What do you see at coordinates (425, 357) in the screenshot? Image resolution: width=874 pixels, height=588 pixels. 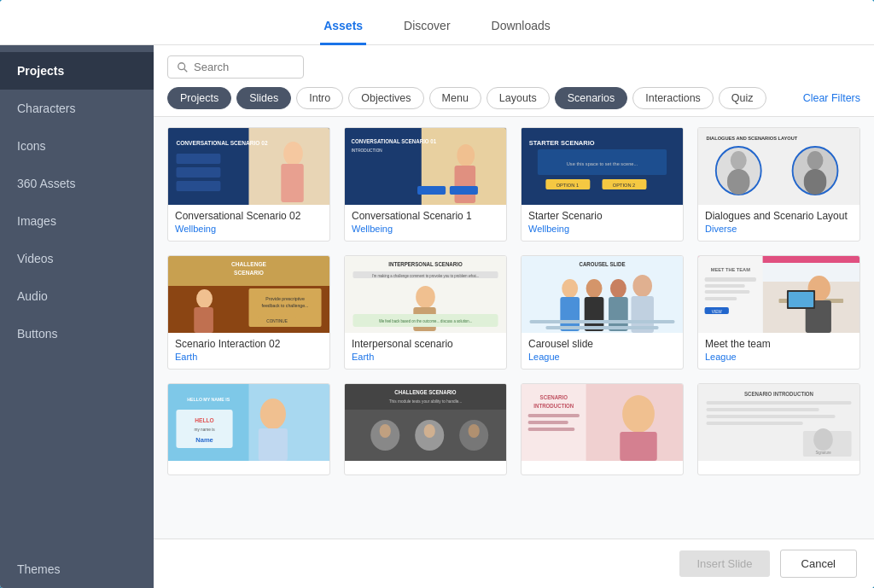 I see `card-tag-interpersonal: Earth` at bounding box center [425, 357].